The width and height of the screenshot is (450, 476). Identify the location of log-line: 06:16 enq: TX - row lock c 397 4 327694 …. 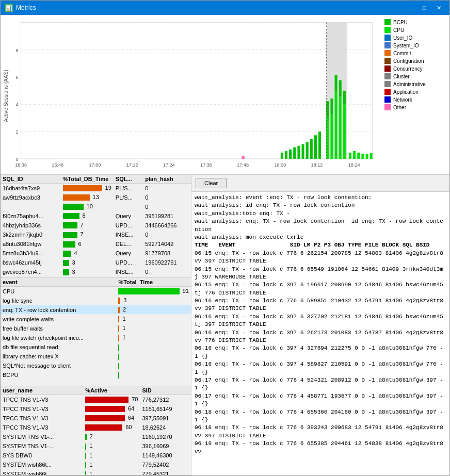
(320, 353).